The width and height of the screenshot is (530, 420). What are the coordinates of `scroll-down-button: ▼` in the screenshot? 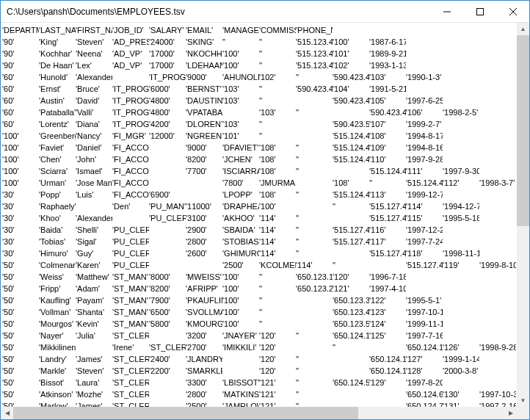 It's located at (523, 401).